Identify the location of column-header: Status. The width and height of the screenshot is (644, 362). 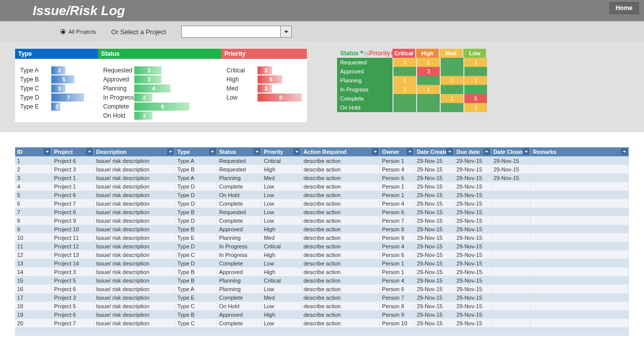
(239, 152).